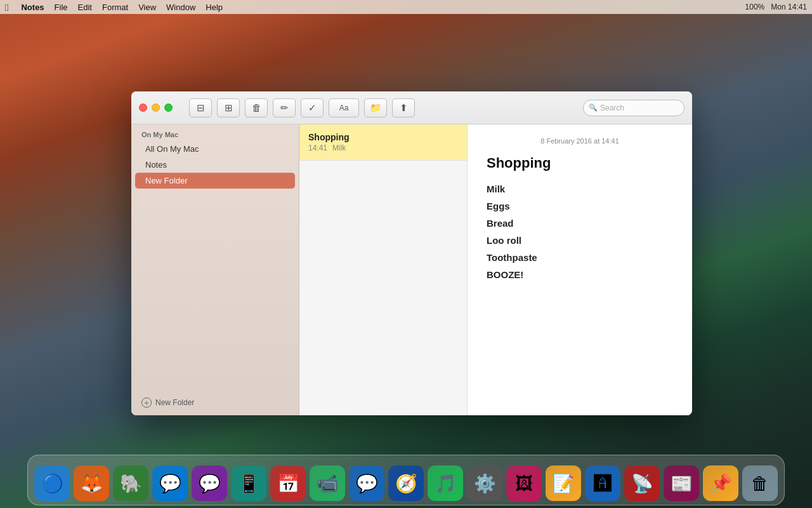  I want to click on dock-icon-trash: 🗑, so click(760, 483).